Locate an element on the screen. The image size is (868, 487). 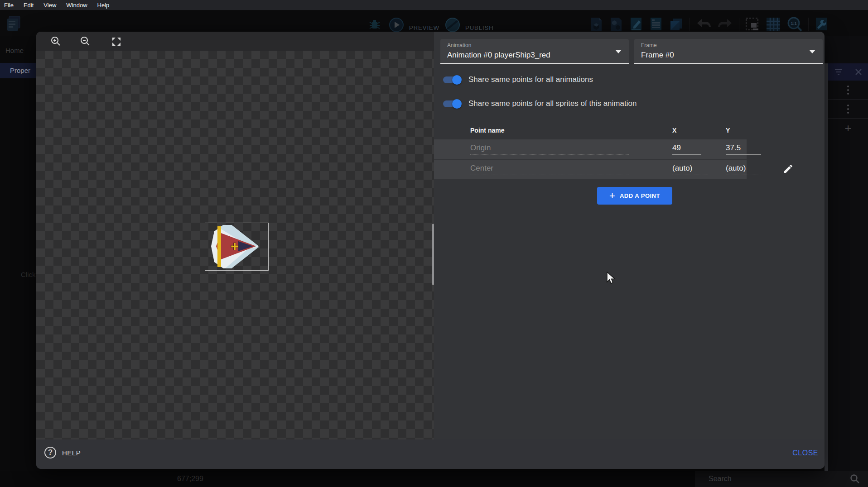
redo-icon is located at coordinates (725, 24).